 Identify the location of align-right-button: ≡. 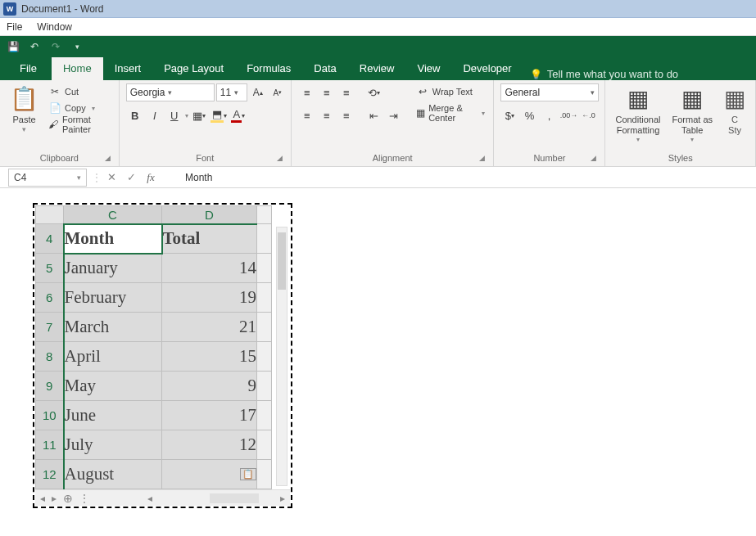
(346, 115).